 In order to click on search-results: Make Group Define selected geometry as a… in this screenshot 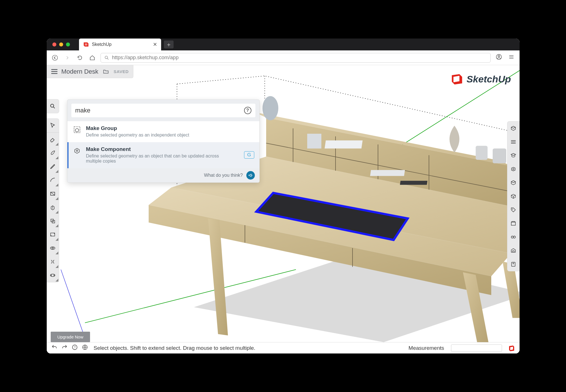, I will do `click(163, 145)`.